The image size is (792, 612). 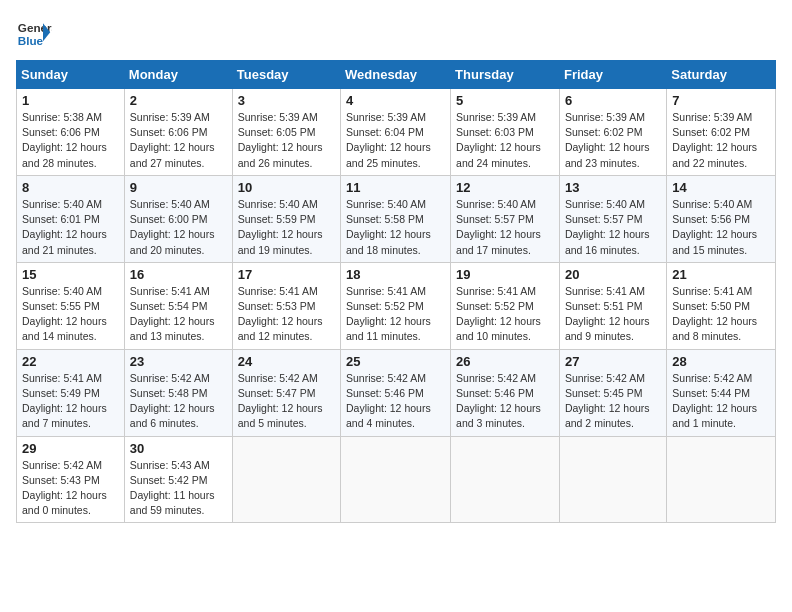 I want to click on calendar-cell: 24Sunrise: 5:42 AMSunset: 5:47 PMDayligh…, so click(x=286, y=392).